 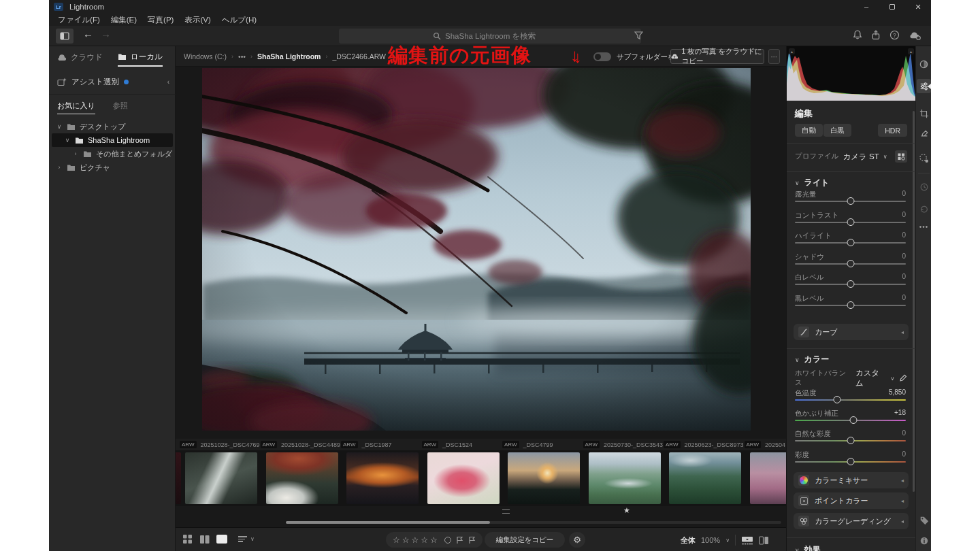 I want to click on panel-toggle-button, so click(x=65, y=36).